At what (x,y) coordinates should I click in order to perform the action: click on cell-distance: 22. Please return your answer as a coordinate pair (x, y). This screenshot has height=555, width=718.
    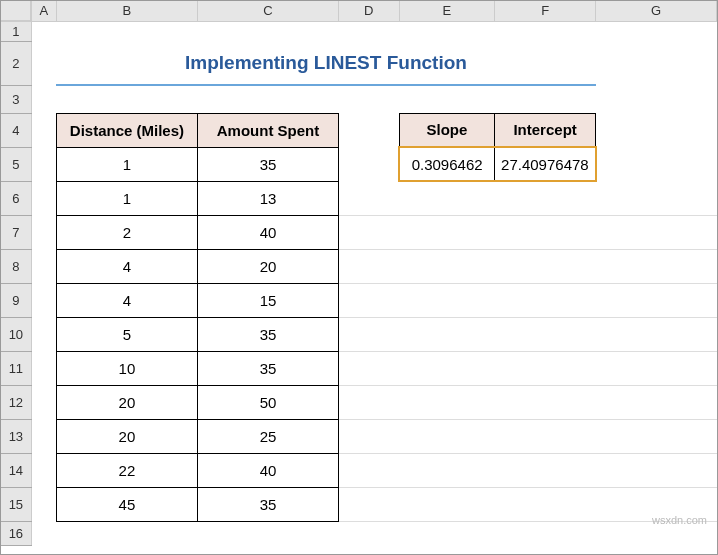
    Looking at the image, I should click on (126, 470).